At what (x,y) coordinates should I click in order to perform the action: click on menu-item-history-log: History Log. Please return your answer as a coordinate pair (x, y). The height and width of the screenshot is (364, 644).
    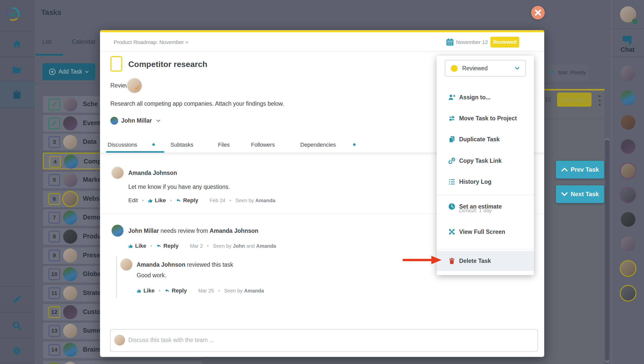
    Looking at the image, I should click on (485, 182).